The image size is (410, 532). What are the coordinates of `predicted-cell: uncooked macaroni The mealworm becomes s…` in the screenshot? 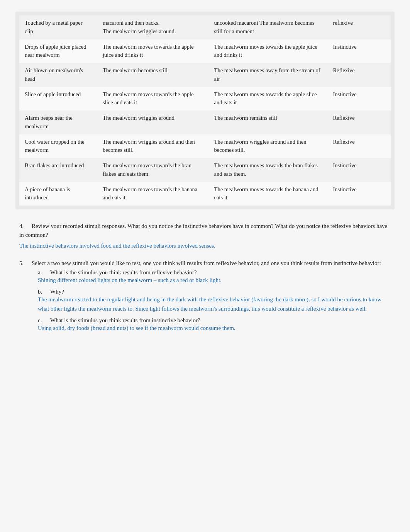 It's located at (268, 27).